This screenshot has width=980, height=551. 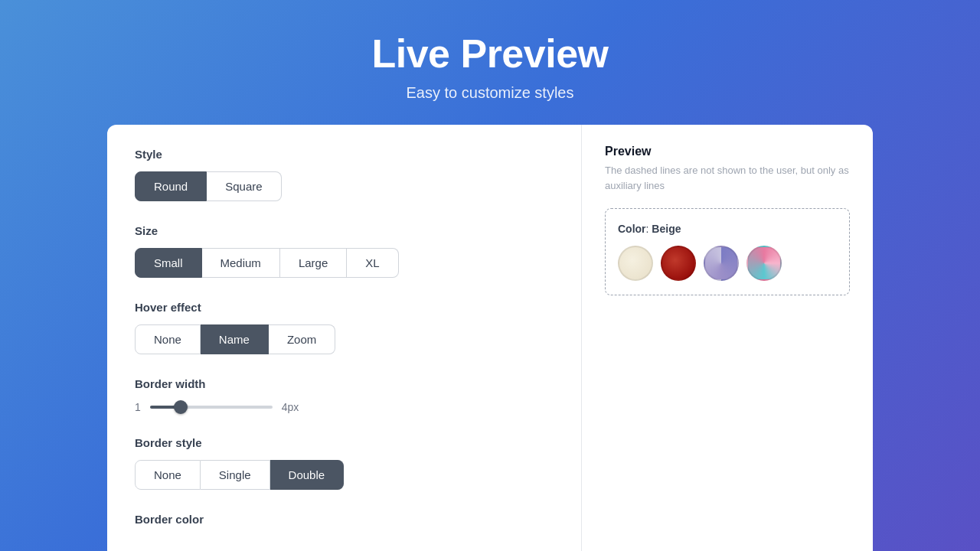 I want to click on border-style-none-button: None, so click(x=168, y=474).